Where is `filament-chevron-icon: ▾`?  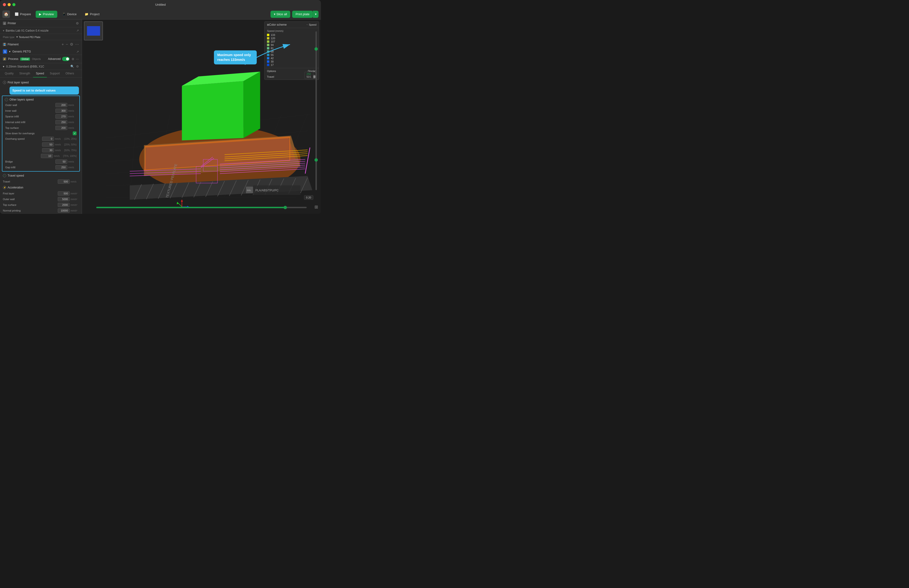 filament-chevron-icon: ▾ is located at coordinates (10, 52).